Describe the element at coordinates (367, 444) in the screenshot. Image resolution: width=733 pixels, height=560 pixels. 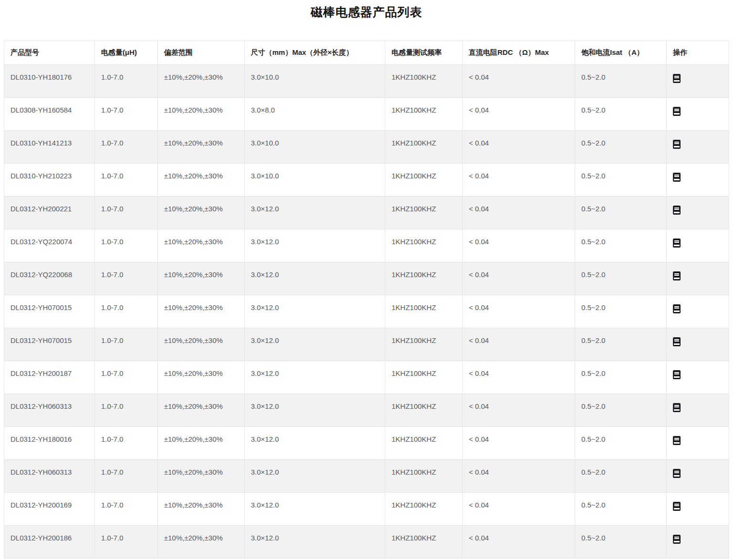
I see `table-row: DL0312-YH180016 1.0-7.0 ±10%,±20%,±30% 3…` at that location.